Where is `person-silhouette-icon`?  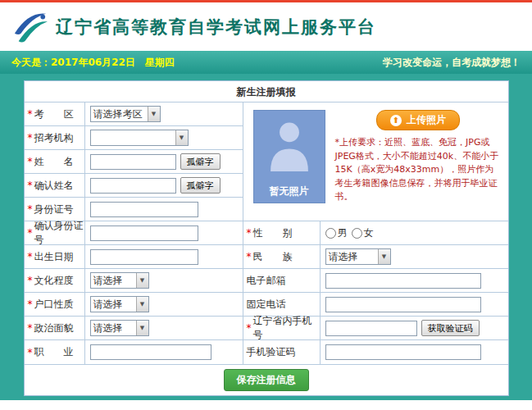 person-silhouette-icon is located at coordinates (289, 144).